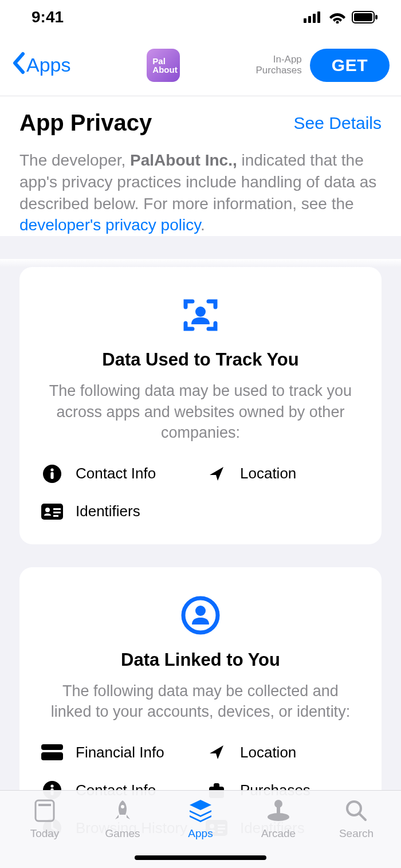 Image resolution: width=401 pixels, height=868 pixels. What do you see at coordinates (337, 17) in the screenshot?
I see `wifi-icon` at bounding box center [337, 17].